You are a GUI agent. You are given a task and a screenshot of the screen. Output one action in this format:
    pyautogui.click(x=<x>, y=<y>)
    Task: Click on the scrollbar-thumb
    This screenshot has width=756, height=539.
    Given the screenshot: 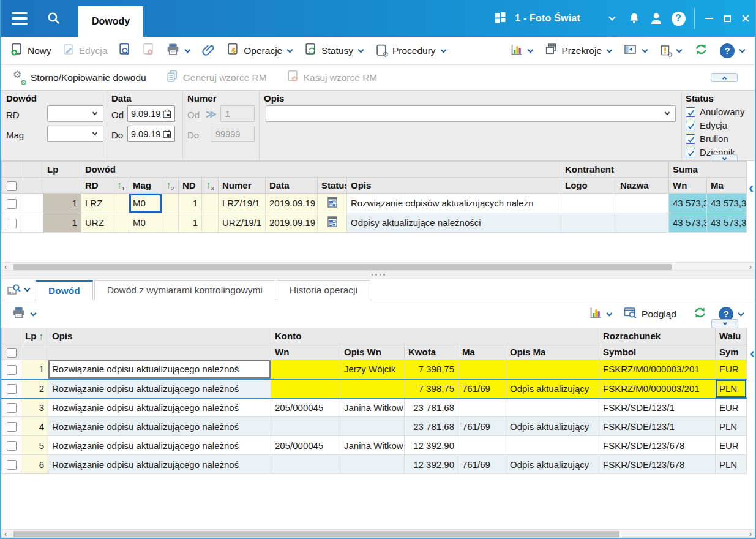 What is the action you would take?
    pyautogui.click(x=343, y=267)
    